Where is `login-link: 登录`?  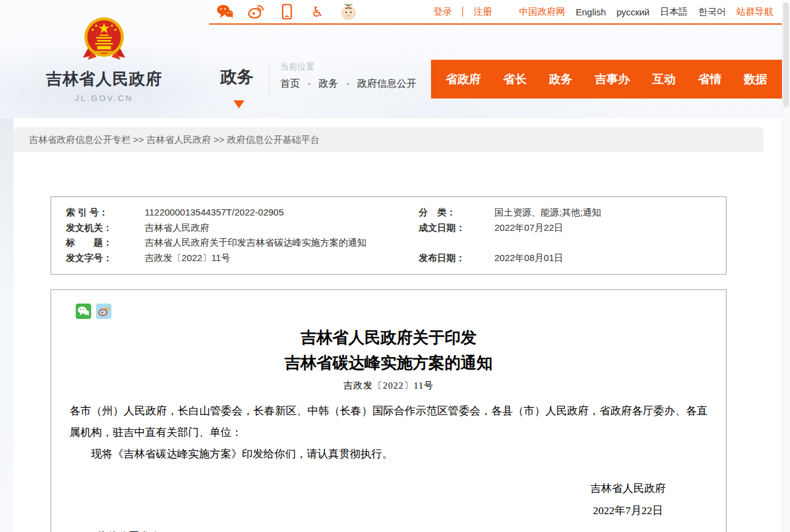
login-link: 登录 is located at coordinates (443, 12).